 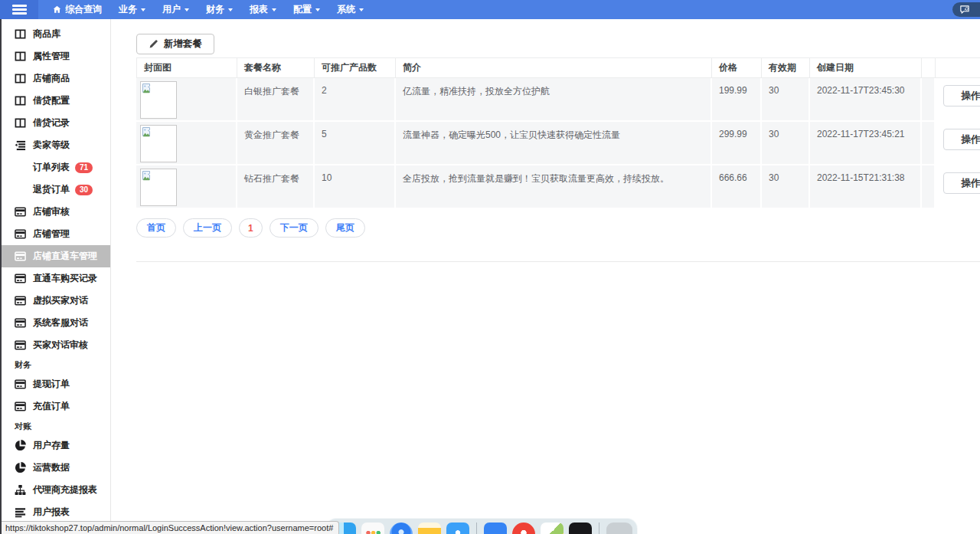 I want to click on add-package-label: 新增套餐, so click(x=183, y=44).